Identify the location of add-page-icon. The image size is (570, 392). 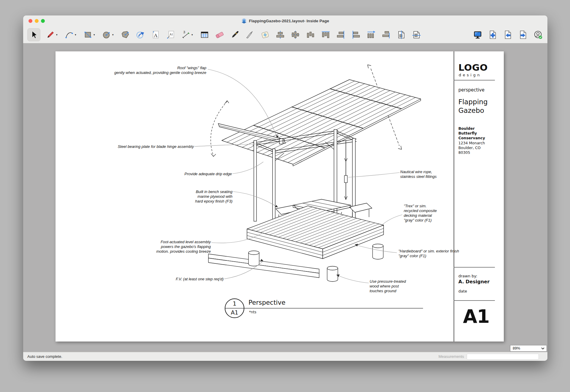
(493, 35).